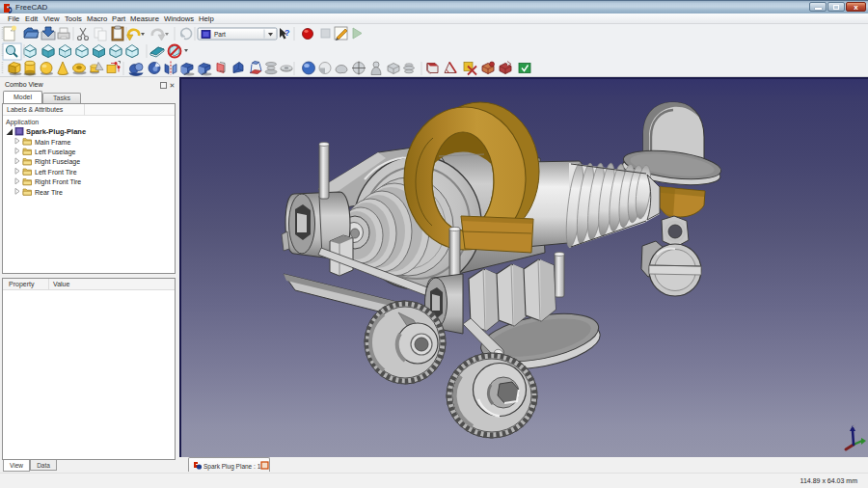  What do you see at coordinates (52, 143) in the screenshot?
I see `svg-text: Main Frame` at bounding box center [52, 143].